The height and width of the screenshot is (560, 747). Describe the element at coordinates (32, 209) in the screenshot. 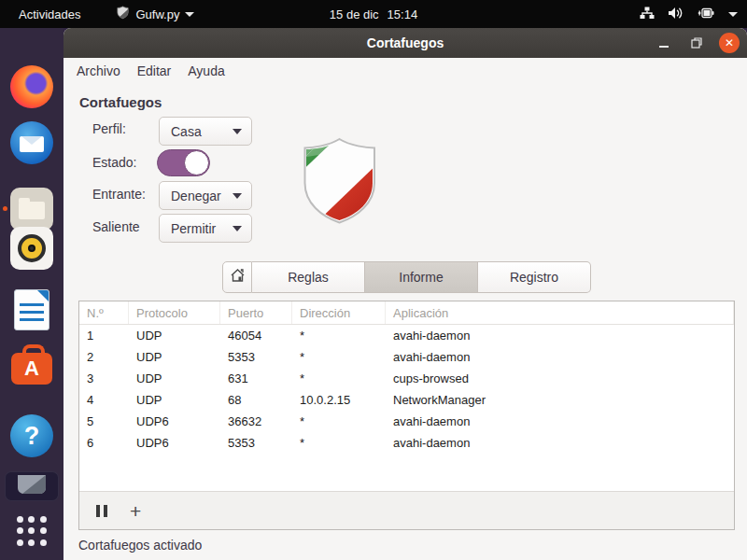

I see `files-icon` at that location.